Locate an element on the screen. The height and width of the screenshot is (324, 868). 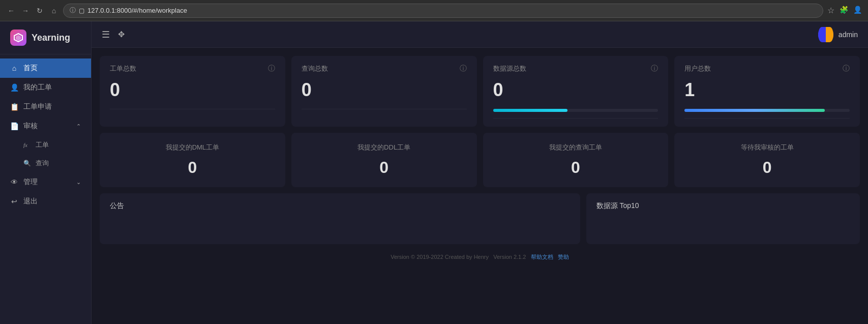
stat-card-orders-value: 0 is located at coordinates (192, 90).